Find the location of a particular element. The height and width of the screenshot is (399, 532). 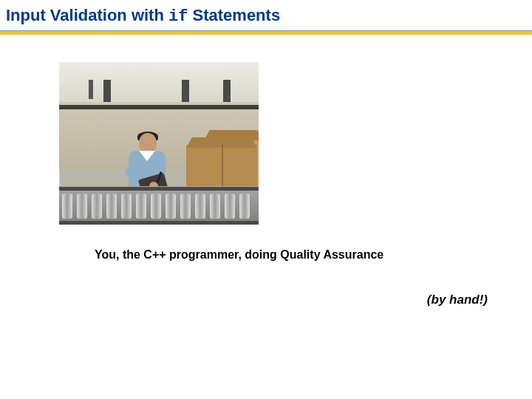

image-conveyor is located at coordinates (159, 205).